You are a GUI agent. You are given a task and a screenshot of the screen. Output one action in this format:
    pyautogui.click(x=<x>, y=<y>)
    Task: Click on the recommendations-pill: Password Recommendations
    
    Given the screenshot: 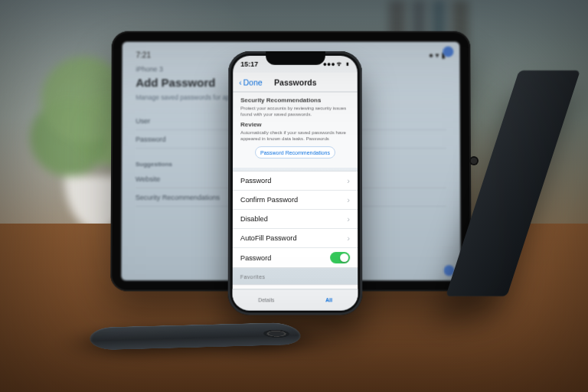 What is the action you would take?
    pyautogui.click(x=296, y=153)
    